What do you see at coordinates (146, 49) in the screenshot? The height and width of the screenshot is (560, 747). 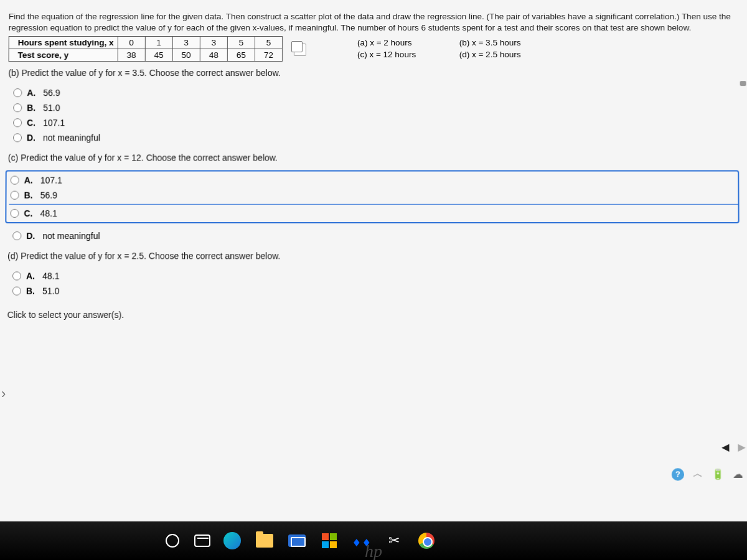 I see `data-table: Hours spent studying, x 0 1 3 3 5 5 Test…` at bounding box center [146, 49].